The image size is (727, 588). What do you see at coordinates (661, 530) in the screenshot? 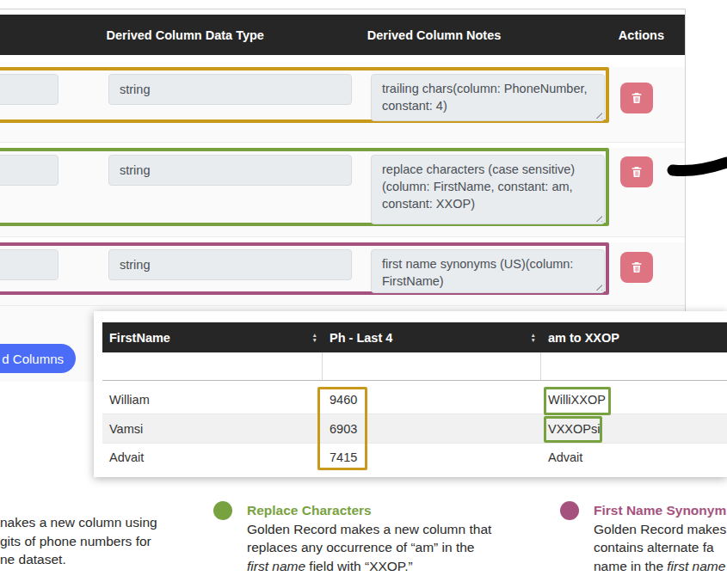
I see `legend-text-line: Golden Record makes` at bounding box center [661, 530].